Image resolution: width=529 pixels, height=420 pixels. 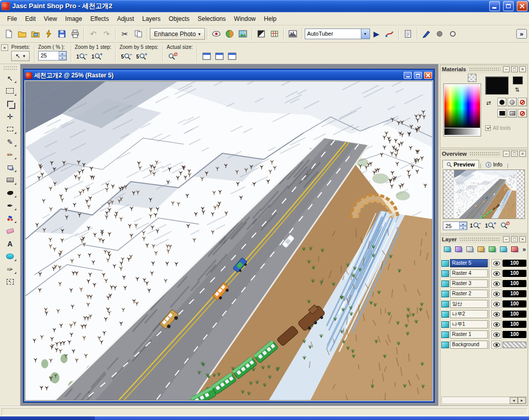 What do you see at coordinates (5, 48) in the screenshot?
I see `tool-options-close-button: ×` at bounding box center [5, 48].